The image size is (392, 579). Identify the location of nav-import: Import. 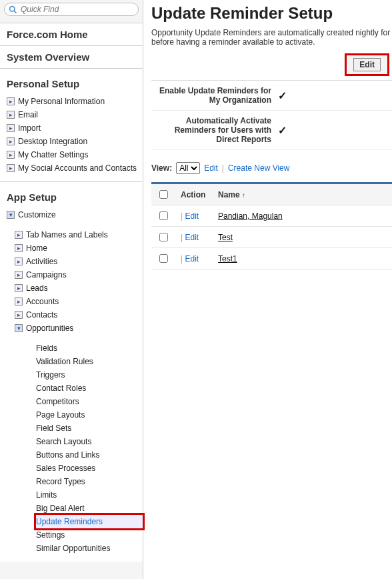
(29, 128).